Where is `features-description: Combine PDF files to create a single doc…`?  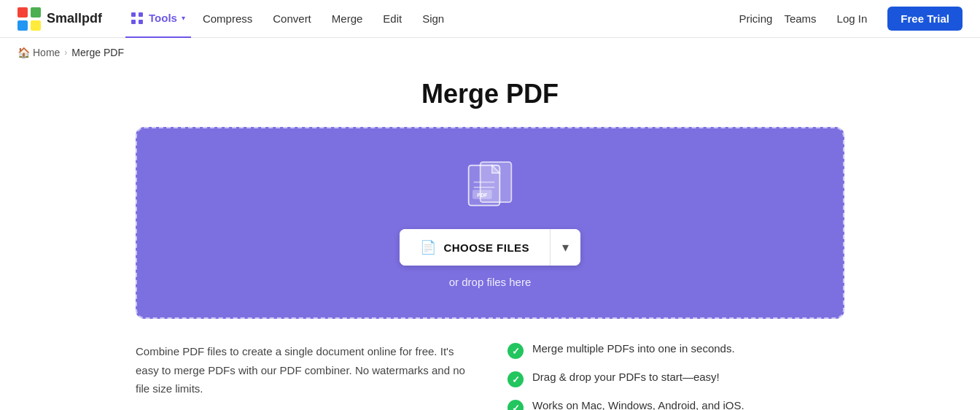
features-description: Combine PDF files to create a single doc… is located at coordinates (304, 376).